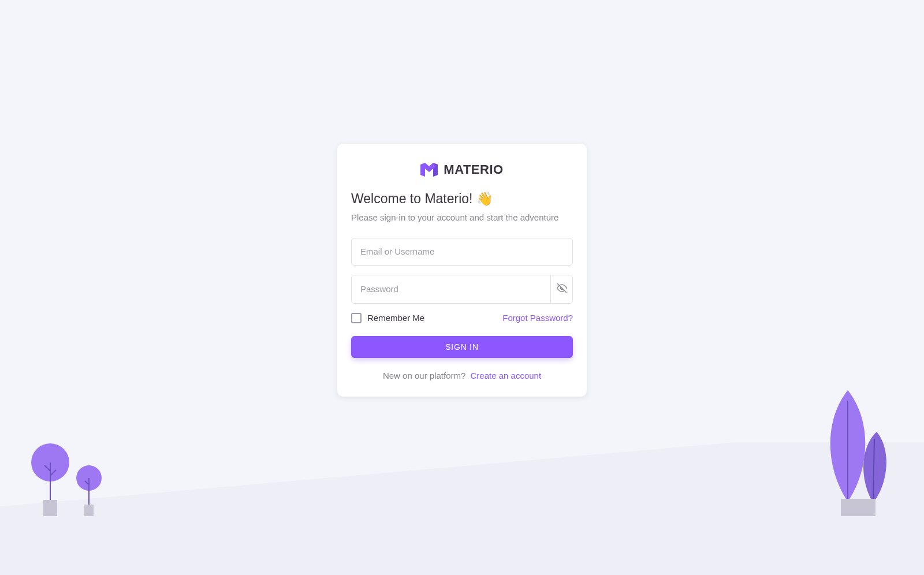 The width and height of the screenshot is (924, 575). What do you see at coordinates (856, 451) in the screenshot?
I see `decor-plant` at bounding box center [856, 451].